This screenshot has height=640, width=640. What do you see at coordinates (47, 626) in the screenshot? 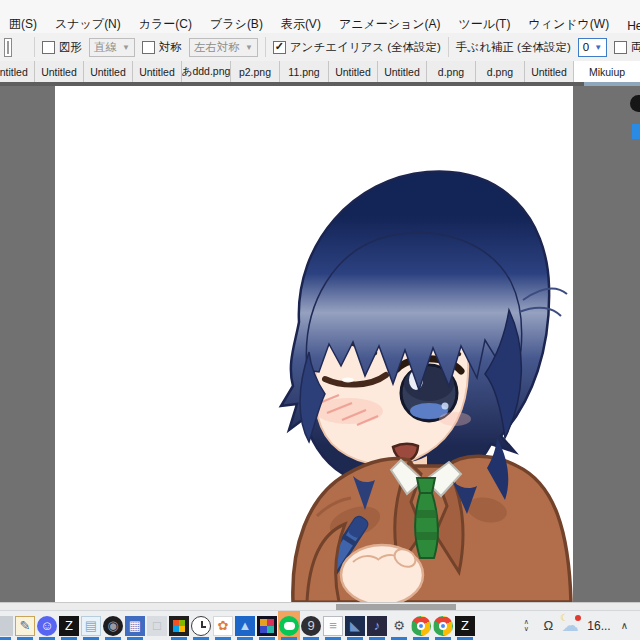
I see `discord-icon: ☺` at bounding box center [47, 626].